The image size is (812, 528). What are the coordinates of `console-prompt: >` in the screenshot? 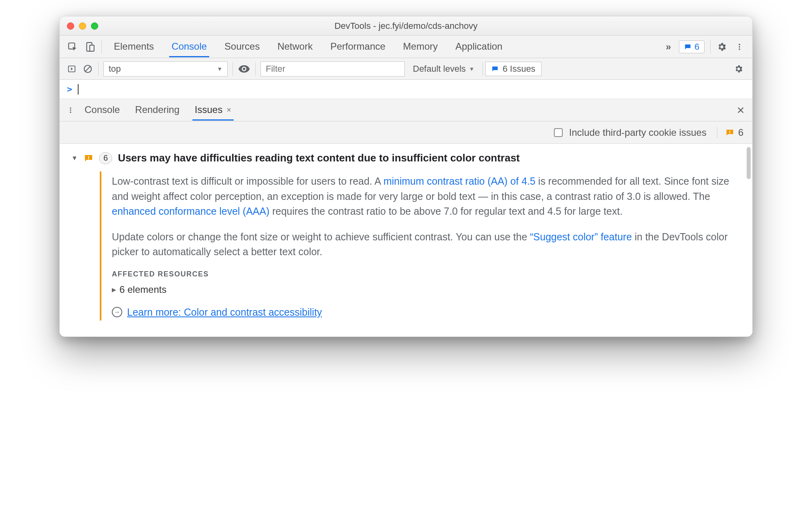 It's located at (406, 89).